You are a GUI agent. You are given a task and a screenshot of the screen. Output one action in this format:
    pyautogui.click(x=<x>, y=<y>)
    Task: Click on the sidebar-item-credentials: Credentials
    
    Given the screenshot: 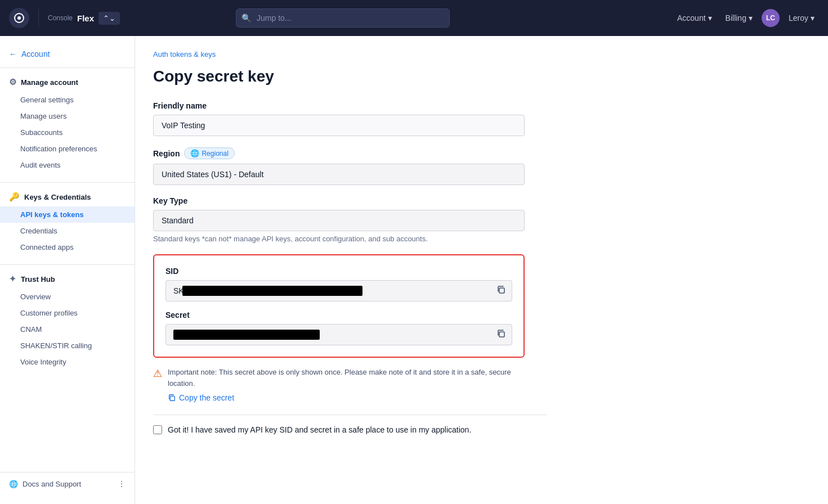 What is the action you would take?
    pyautogui.click(x=68, y=231)
    